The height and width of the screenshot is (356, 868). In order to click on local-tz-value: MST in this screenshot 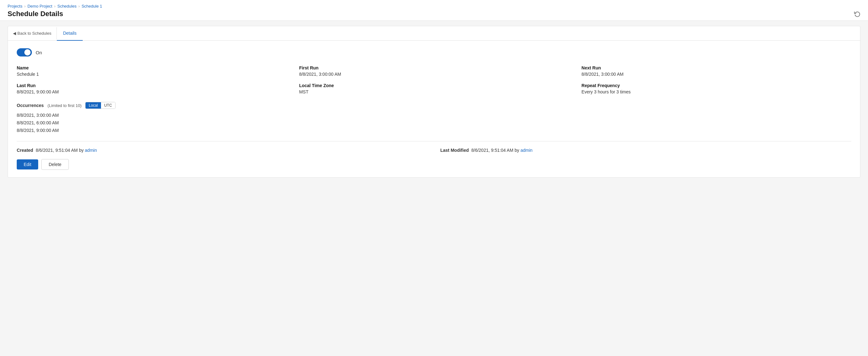, I will do `click(434, 92)`.